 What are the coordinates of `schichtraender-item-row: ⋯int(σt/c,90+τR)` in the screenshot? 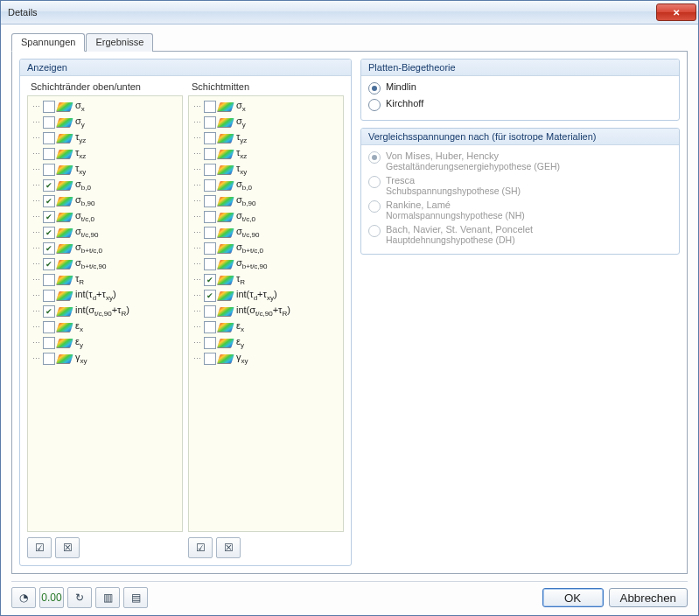 It's located at (105, 312).